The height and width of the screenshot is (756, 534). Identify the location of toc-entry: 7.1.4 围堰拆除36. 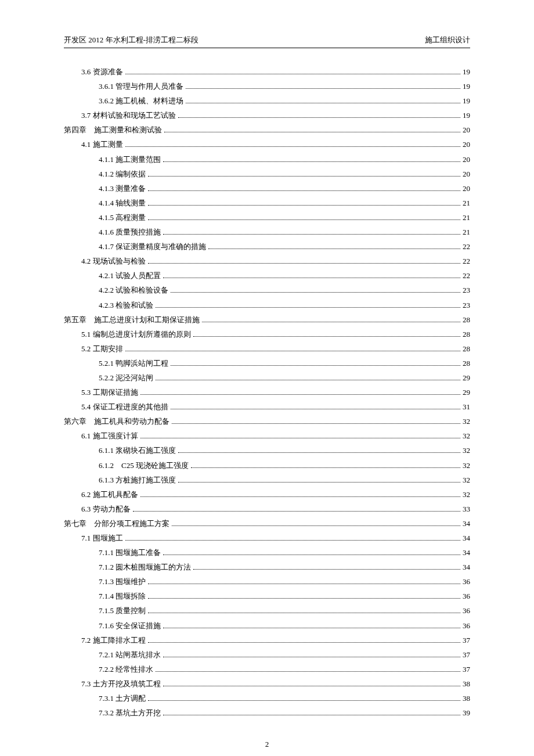
(267, 596).